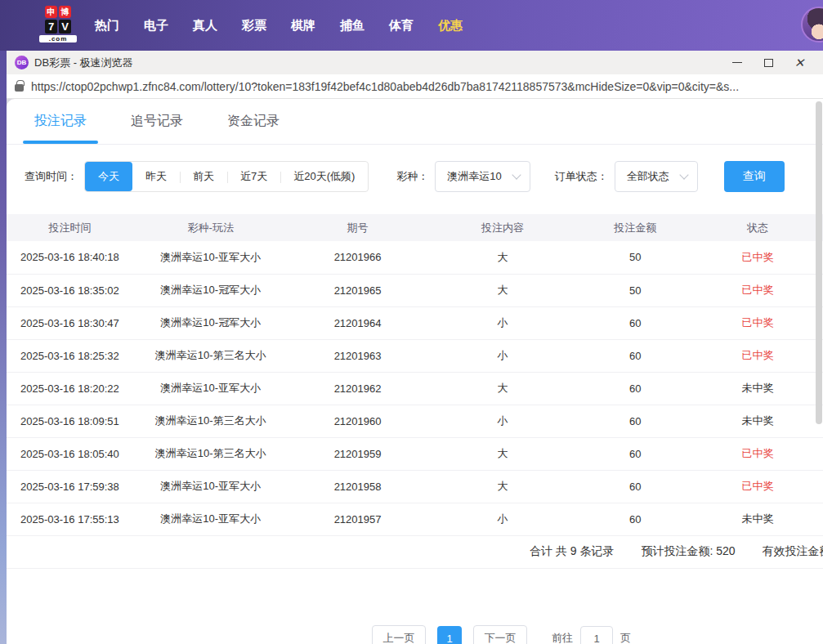 The width and height of the screenshot is (823, 644). Describe the element at coordinates (70, 454) in the screenshot. I see `cell-bet-time: 2025-03-16 18:05:40` at that location.